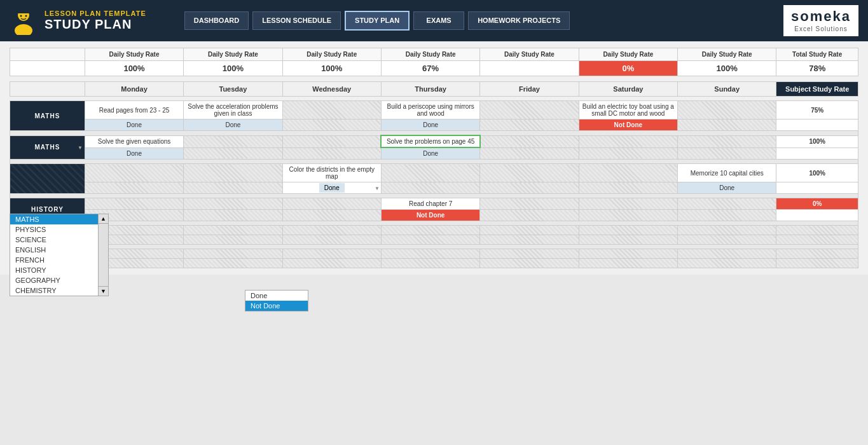 Image resolution: width=868 pixels, height=445 pixels. Describe the element at coordinates (818, 188) in the screenshot. I see `rate-status-geo` at that location.